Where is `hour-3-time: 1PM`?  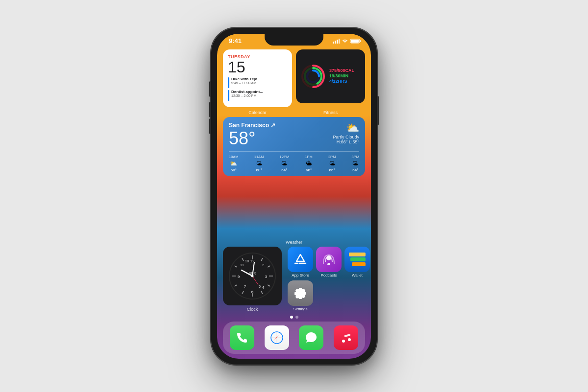 hour-3-time: 1PM is located at coordinates (309, 157).